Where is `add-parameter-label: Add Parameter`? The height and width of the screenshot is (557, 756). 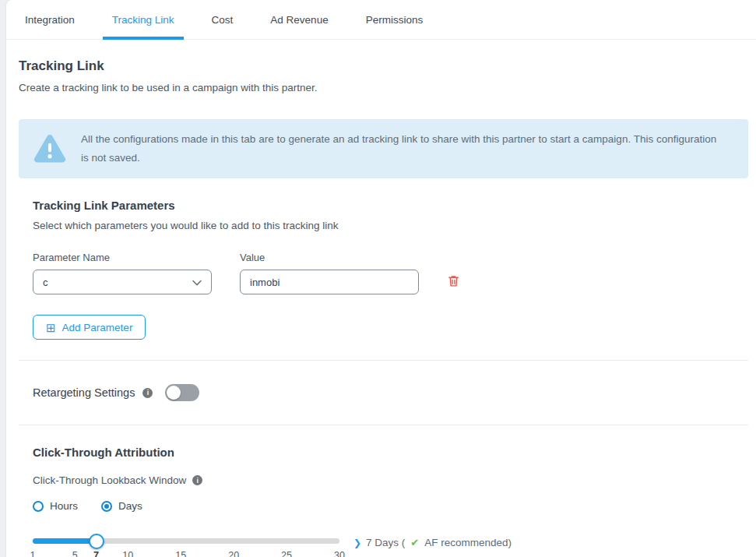
add-parameter-label: Add Parameter is located at coordinates (98, 327).